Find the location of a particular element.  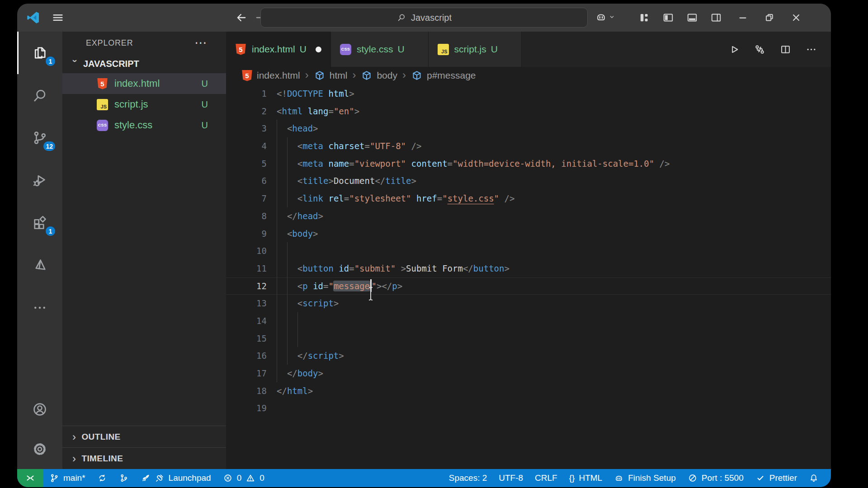

search-input: Javascript is located at coordinates (424, 18).